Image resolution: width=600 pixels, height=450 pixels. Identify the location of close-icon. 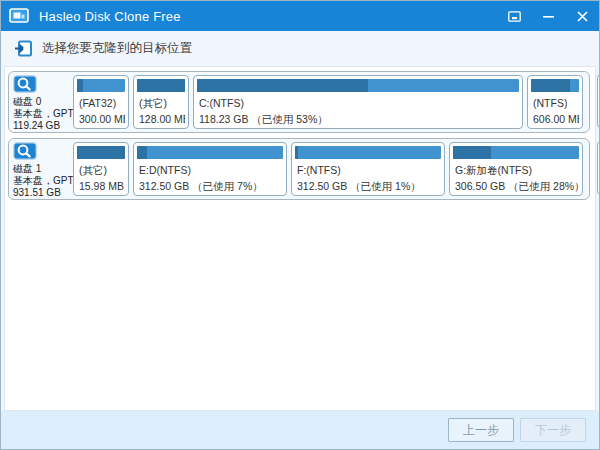
(582, 16).